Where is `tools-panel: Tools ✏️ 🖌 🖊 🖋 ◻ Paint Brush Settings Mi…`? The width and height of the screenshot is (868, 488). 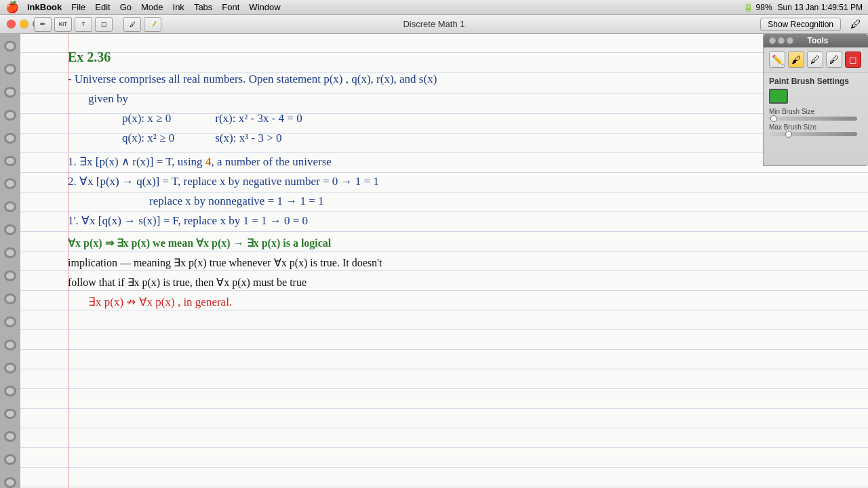
tools-panel: Tools ✏️ 🖌 🖊 🖋 ◻ Paint Brush Settings Mi… is located at coordinates (815, 100).